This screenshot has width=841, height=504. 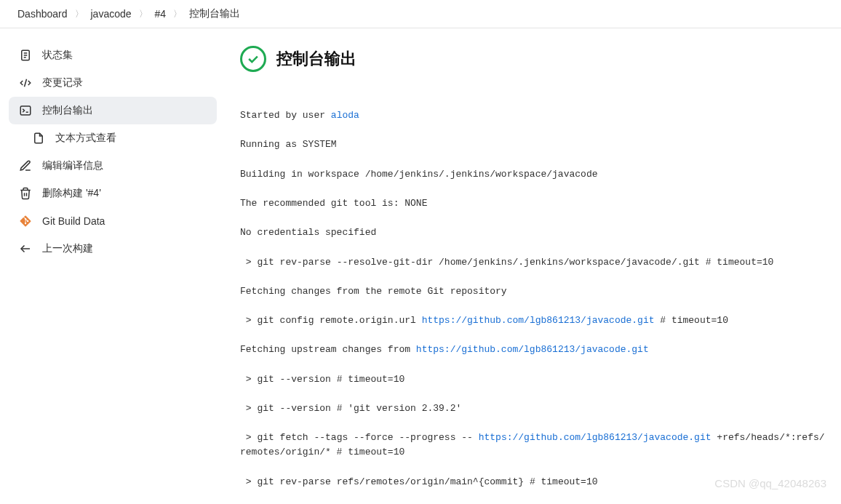 What do you see at coordinates (68, 249) in the screenshot?
I see `sidebar-item-label: 上一次构建` at bounding box center [68, 249].